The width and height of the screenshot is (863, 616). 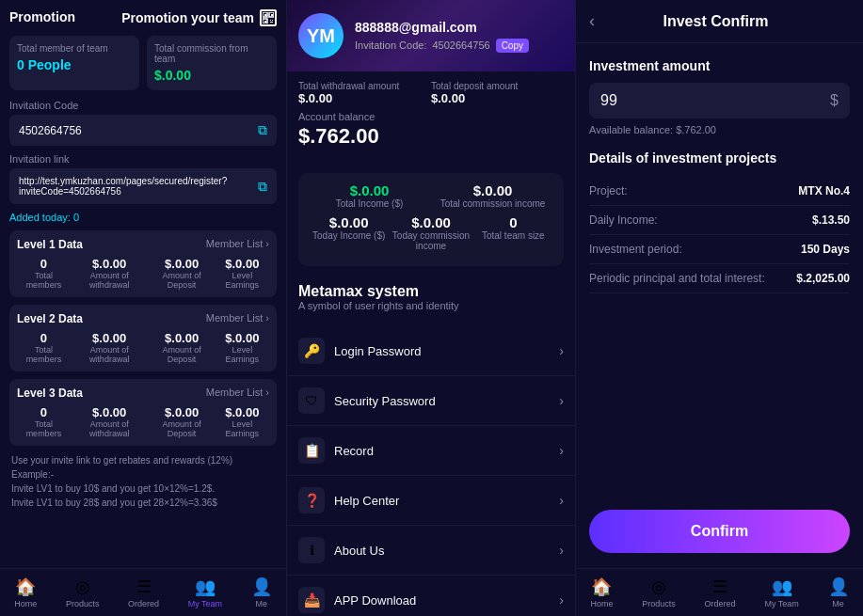 I want to click on promo-stats-row: Total member of team 0 People Total comm…, so click(x=143, y=63).